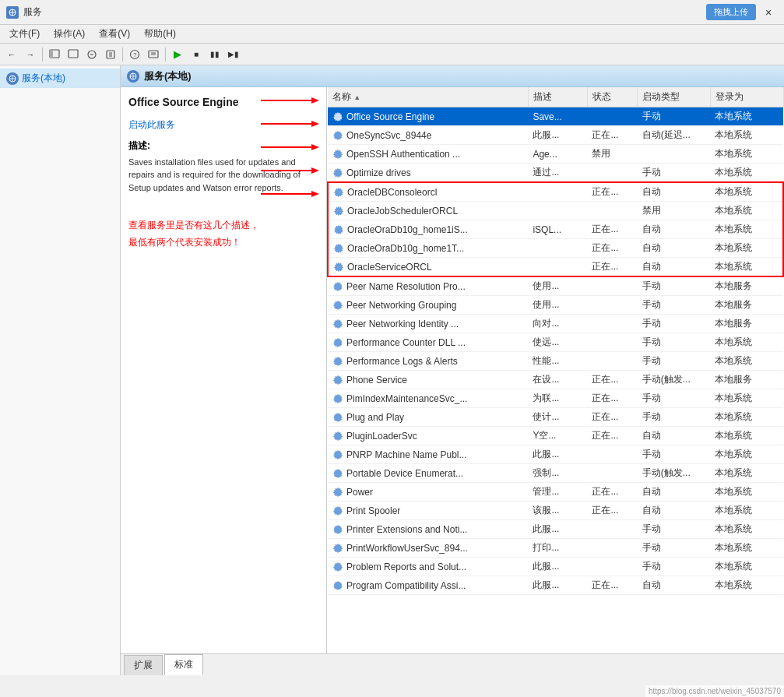 This screenshot has height=697, width=784. What do you see at coordinates (556, 436) in the screenshot?
I see `table-row: PluginLoaderSvcY空...正在...自动本地系统` at bounding box center [556, 436].